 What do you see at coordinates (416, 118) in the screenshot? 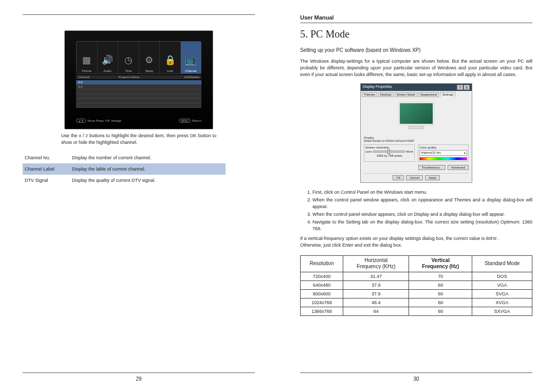
I see `monitor-preview` at bounding box center [416, 118].